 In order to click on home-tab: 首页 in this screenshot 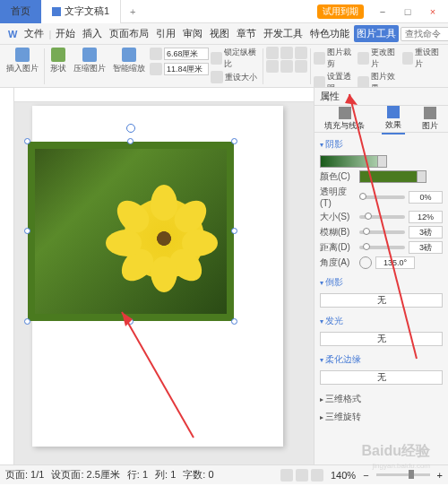, I will do `click(21, 12)`.